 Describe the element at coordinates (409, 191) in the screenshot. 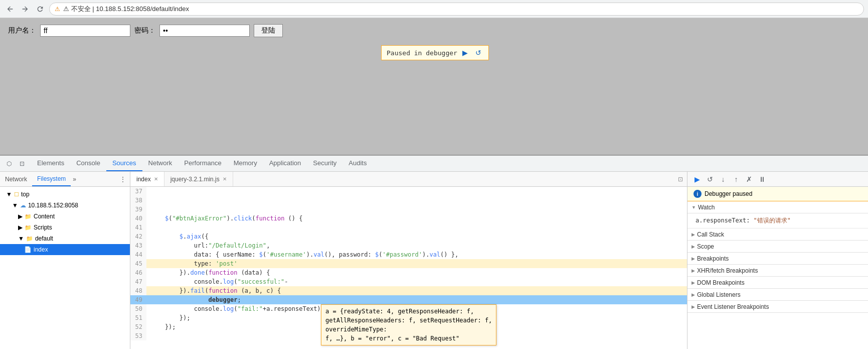

I see `code-line-37: 37` at that location.